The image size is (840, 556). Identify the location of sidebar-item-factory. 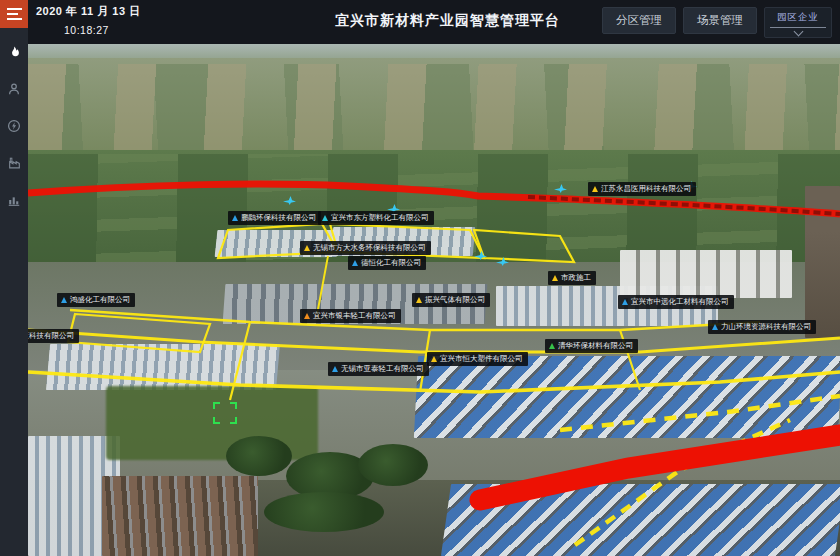
(14, 163).